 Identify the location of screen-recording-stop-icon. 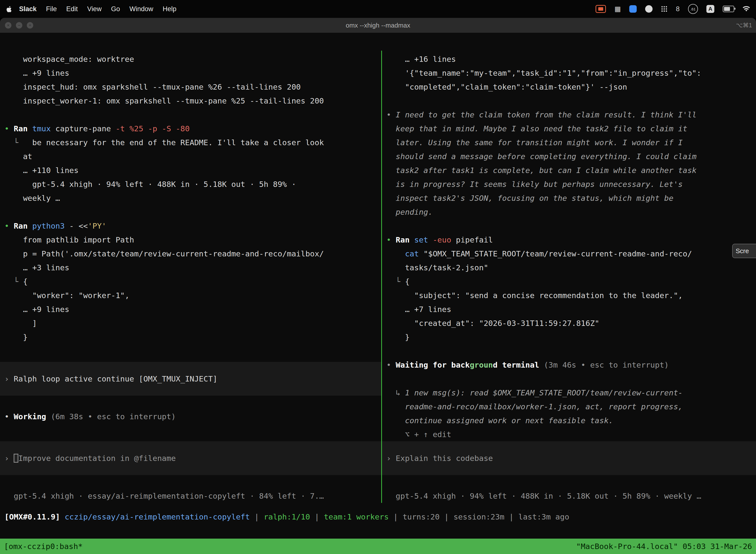
(601, 9).